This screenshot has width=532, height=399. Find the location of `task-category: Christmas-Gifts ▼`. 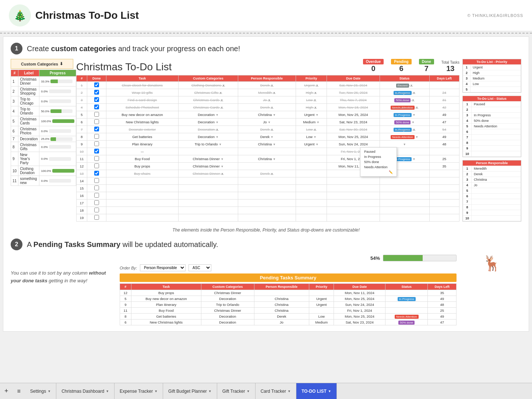

task-category: Christmas-Gifts ▼ is located at coordinates (208, 93).